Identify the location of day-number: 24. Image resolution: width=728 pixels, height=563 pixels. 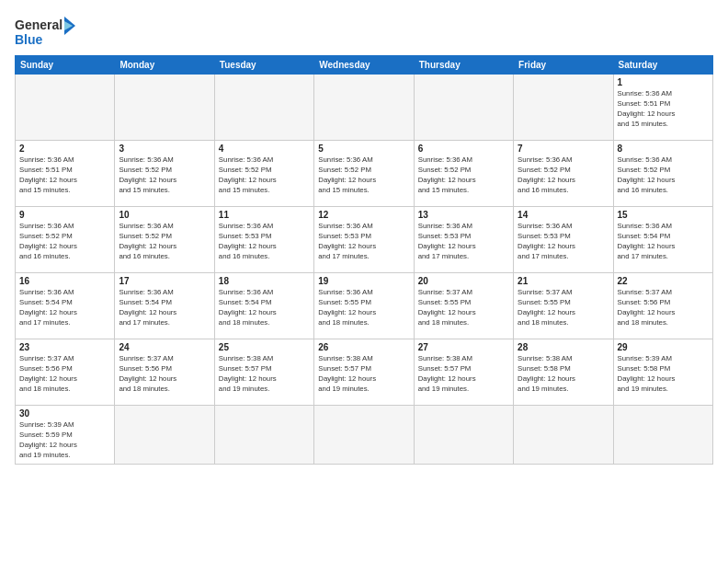
(164, 348).